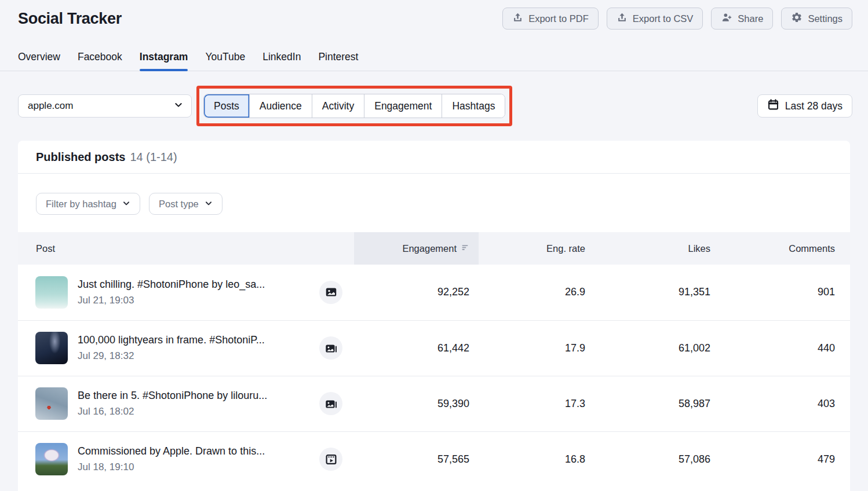 The height and width of the screenshot is (491, 868). What do you see at coordinates (537, 248) in the screenshot?
I see `column-header-eng-rate: Eng. rate` at bounding box center [537, 248].